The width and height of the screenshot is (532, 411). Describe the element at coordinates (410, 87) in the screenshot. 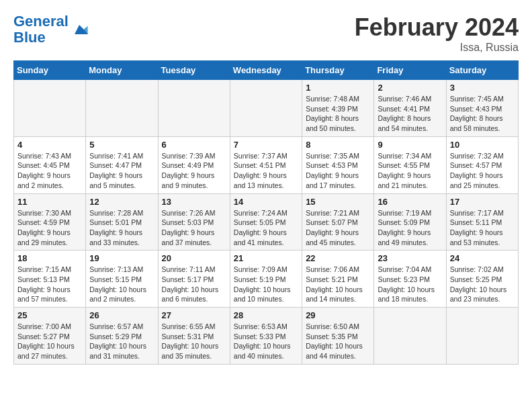

I see `day-number: 2` at that location.